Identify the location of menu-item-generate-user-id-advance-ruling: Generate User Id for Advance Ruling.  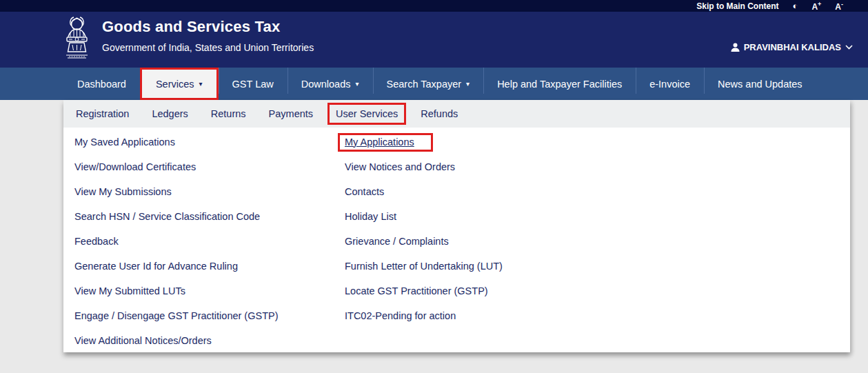
(210, 266).